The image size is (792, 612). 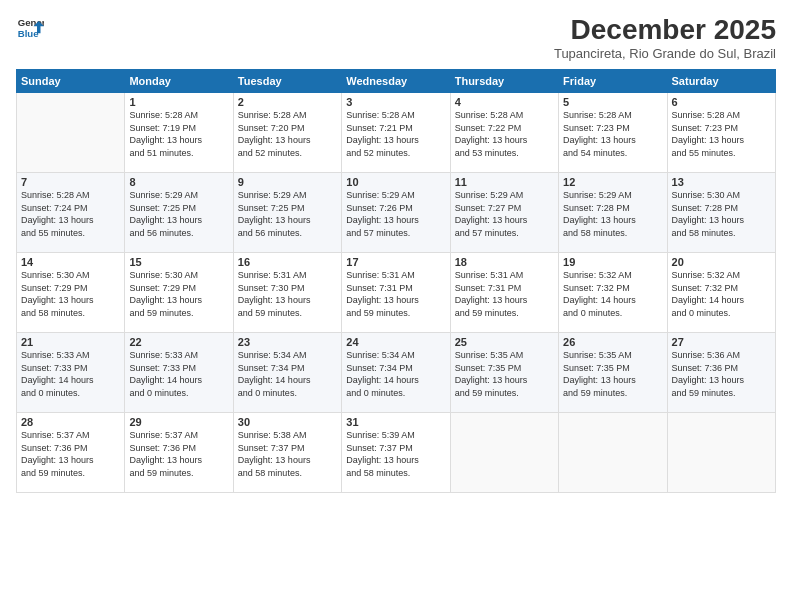 I want to click on day-info: Sunrise: 5:36 AM Sunset: 7:36 PM Dayligh…, so click(x=722, y=374).